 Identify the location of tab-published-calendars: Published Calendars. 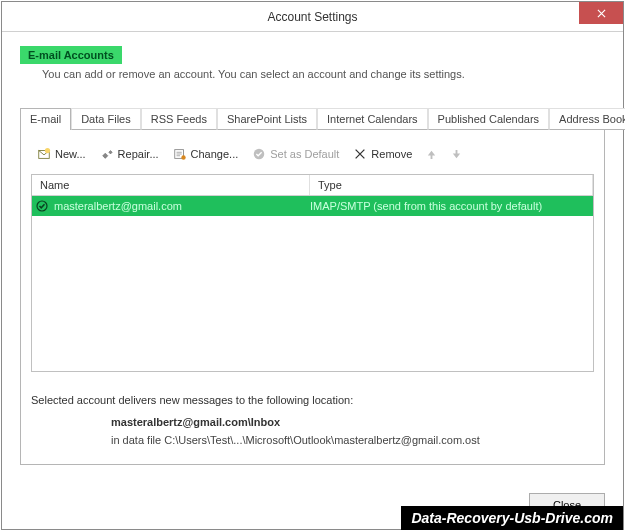
(489, 119).